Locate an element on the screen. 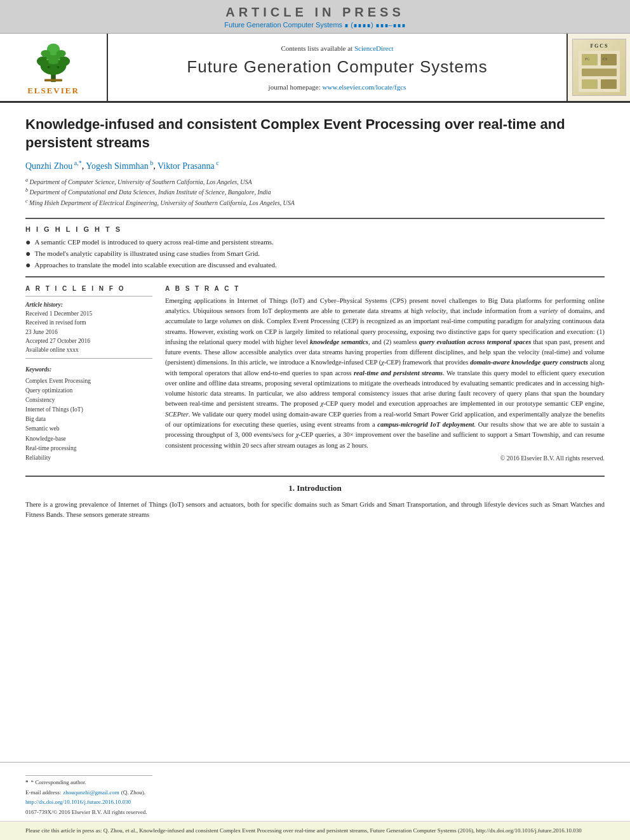  keyword-8: Real-time processing is located at coordinates (89, 448).